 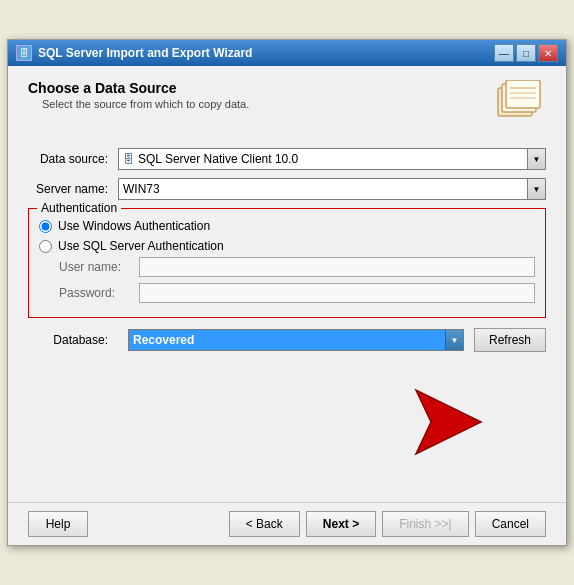 What do you see at coordinates (138, 88) in the screenshot?
I see `page-title: Choose a Data Source` at bounding box center [138, 88].